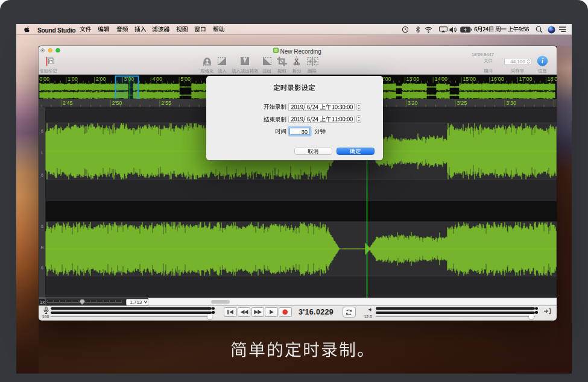  Describe the element at coordinates (441, 78) in the screenshot. I see `svg-text: 14'00` at that location.